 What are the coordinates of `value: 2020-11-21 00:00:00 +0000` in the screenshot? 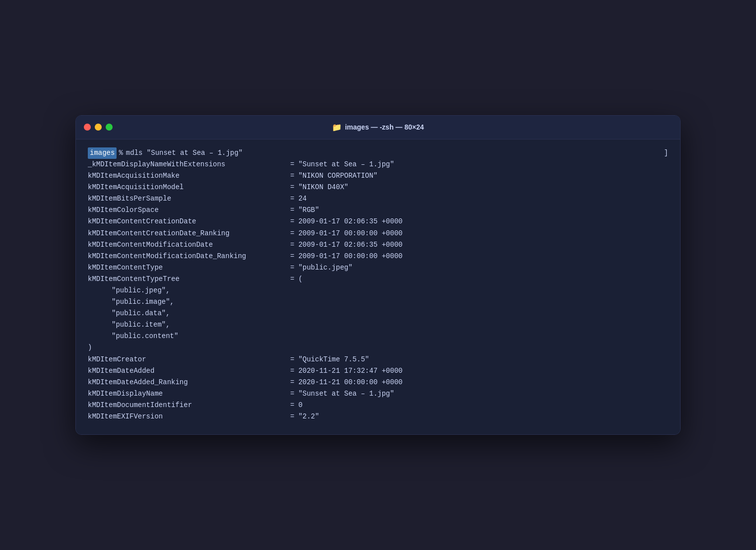 It's located at (350, 382).